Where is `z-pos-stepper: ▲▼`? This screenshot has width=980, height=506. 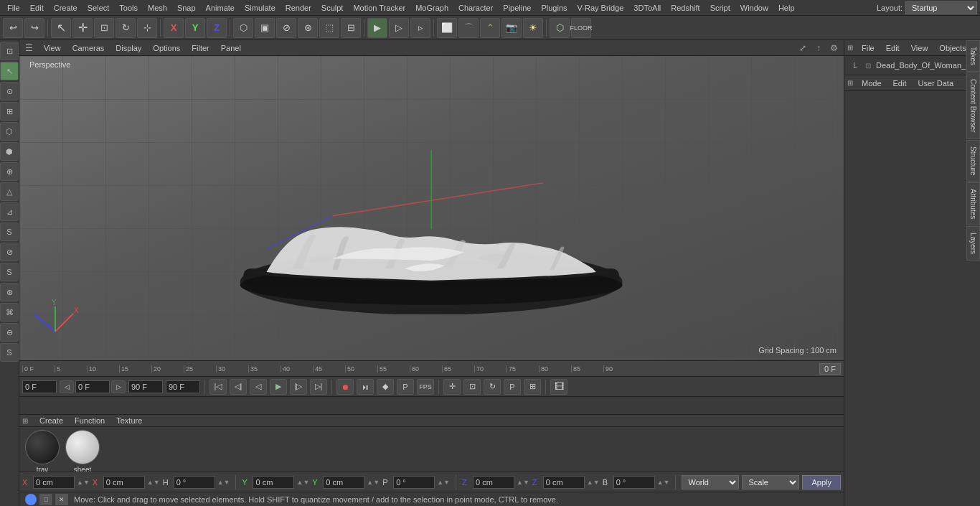 z-pos-stepper: ▲▼ is located at coordinates (523, 482).